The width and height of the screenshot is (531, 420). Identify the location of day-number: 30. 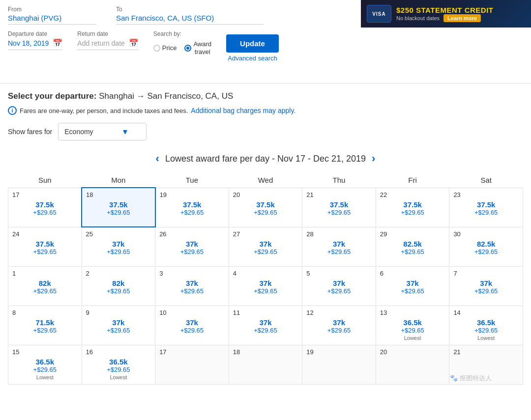
(486, 234).